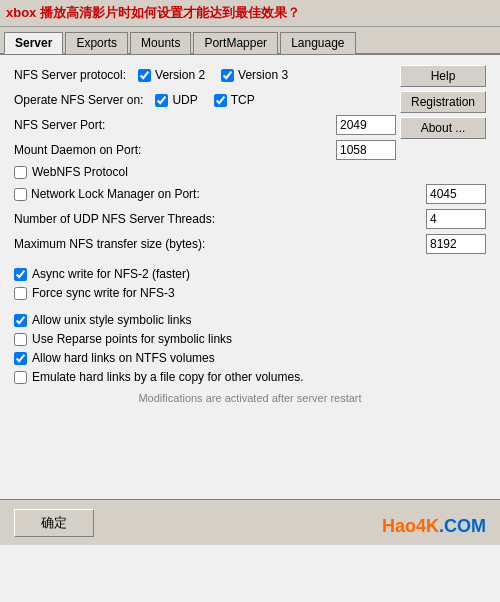  Describe the element at coordinates (250, 377) in the screenshot. I see `emulate-hard-links-row: Emulate hard links by a file copy for ot…` at that location.